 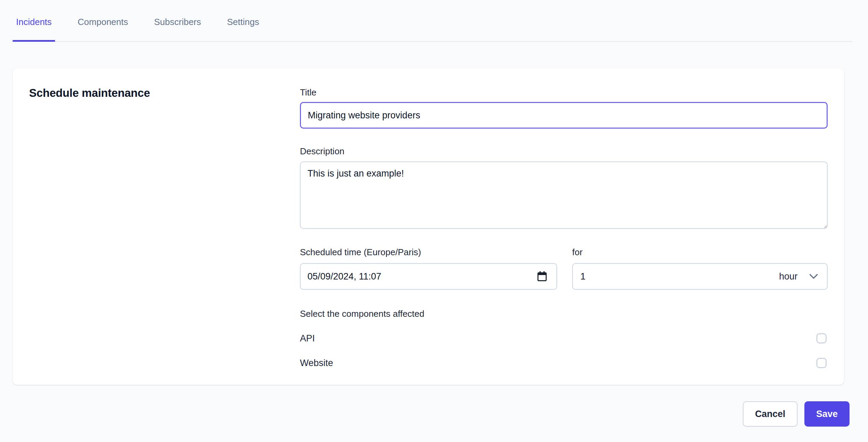 What do you see at coordinates (821, 363) in the screenshot?
I see `component-checkbox-website` at bounding box center [821, 363].